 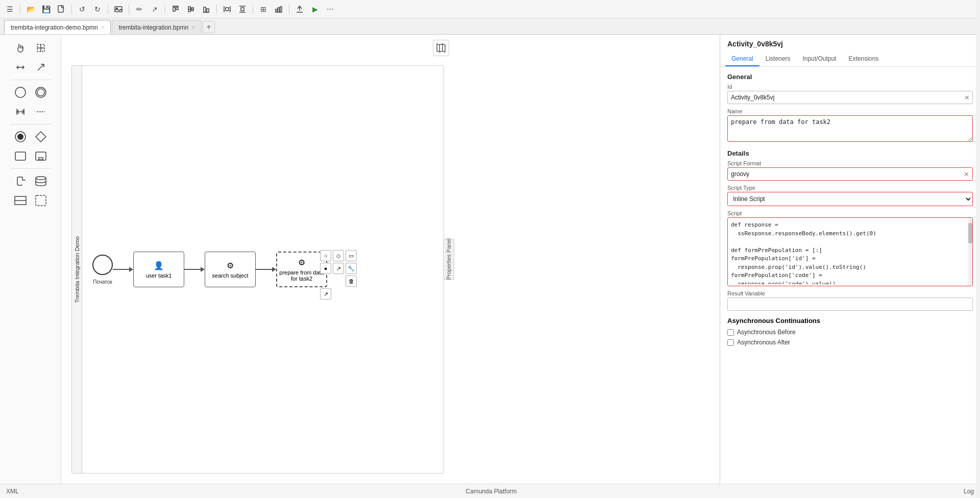 What do you see at coordinates (206, 9) in the screenshot?
I see `align-bottom-button` at bounding box center [206, 9].